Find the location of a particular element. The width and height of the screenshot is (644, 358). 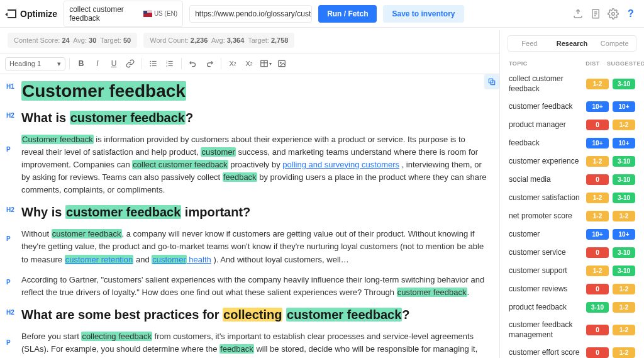

topic-row: customer service03-10 is located at coordinates (572, 253).